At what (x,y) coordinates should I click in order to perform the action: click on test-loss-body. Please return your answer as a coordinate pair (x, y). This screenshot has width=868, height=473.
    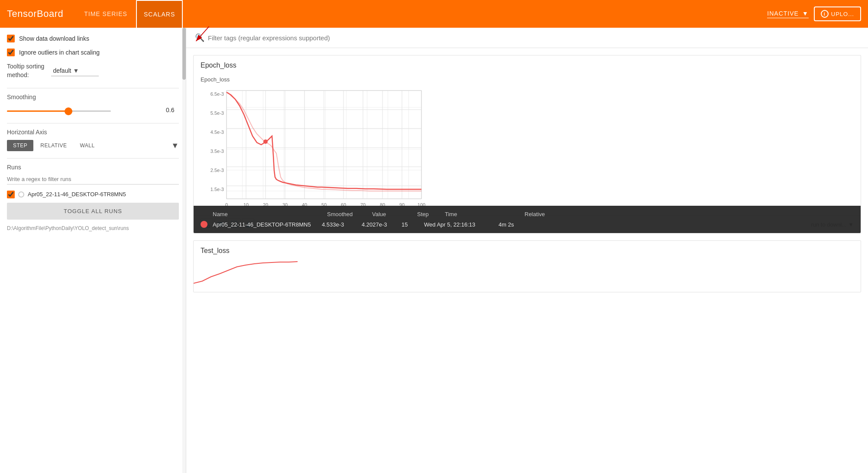
    Looking at the image, I should click on (527, 275).